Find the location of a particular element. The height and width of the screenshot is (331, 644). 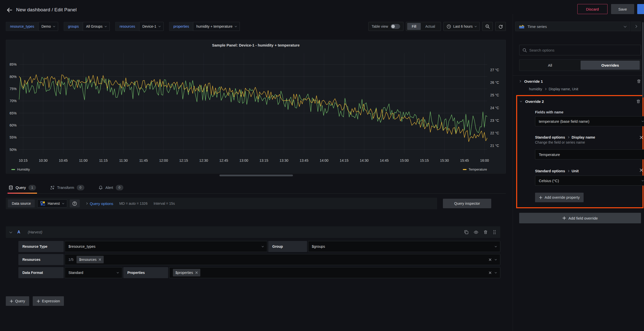

add-field-override-button: Add field override is located at coordinates (580, 218).